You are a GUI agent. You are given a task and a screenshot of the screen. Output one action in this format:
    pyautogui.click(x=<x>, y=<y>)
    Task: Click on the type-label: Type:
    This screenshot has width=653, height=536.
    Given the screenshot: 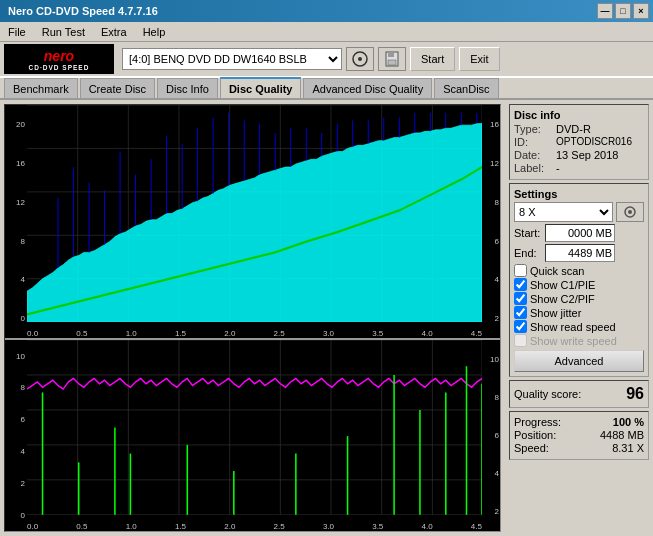 What is the action you would take?
    pyautogui.click(x=533, y=129)
    